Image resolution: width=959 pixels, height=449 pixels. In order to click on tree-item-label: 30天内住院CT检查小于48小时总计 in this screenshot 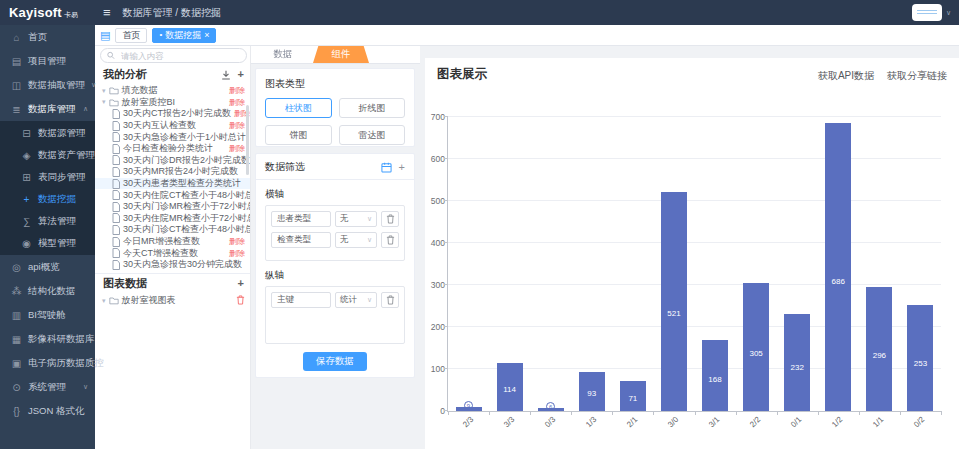, I will do `click(186, 195)`.